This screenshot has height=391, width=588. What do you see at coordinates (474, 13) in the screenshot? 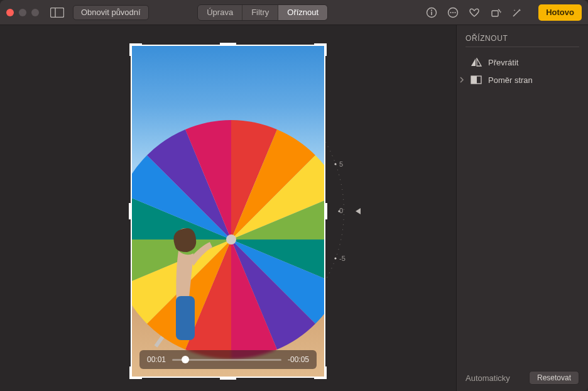
I see `favorite-button` at bounding box center [474, 13].